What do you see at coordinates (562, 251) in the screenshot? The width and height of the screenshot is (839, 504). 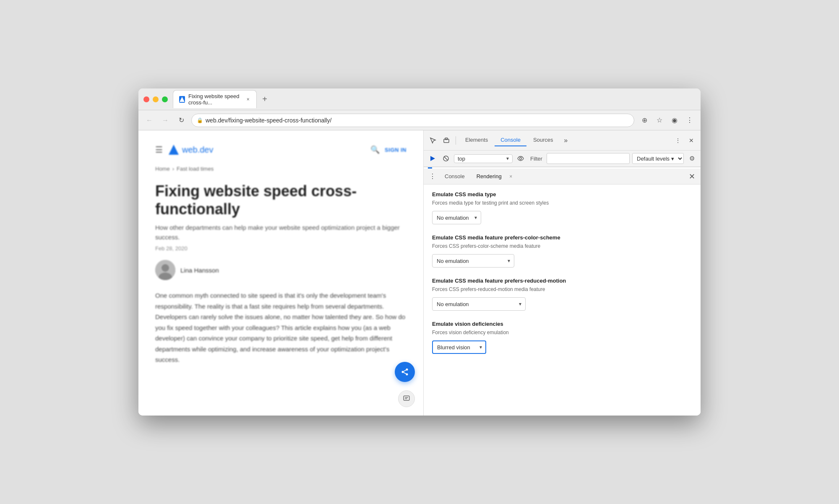 I see `rendering-section-prefers-color-scheme: Emulate CSS media feature prefers-color-…` at bounding box center [562, 251].